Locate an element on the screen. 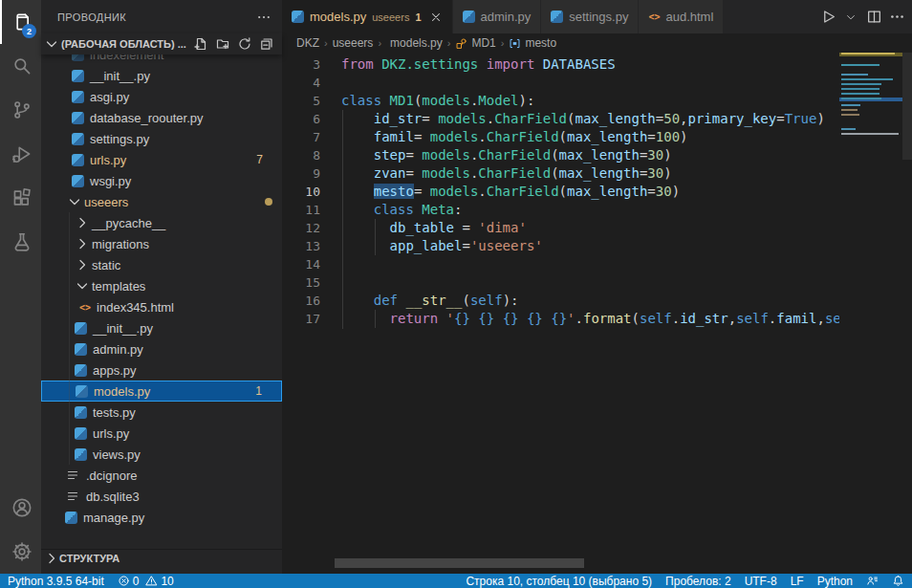 This screenshot has width=912, height=588. outline-section-header: СТРУКТУРА is located at coordinates (162, 557).